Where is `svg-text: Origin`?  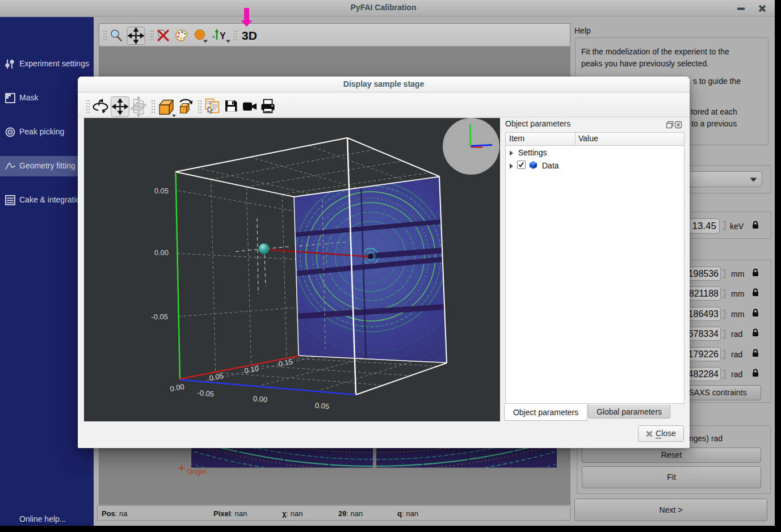
svg-text: Origin is located at coordinates (196, 472).